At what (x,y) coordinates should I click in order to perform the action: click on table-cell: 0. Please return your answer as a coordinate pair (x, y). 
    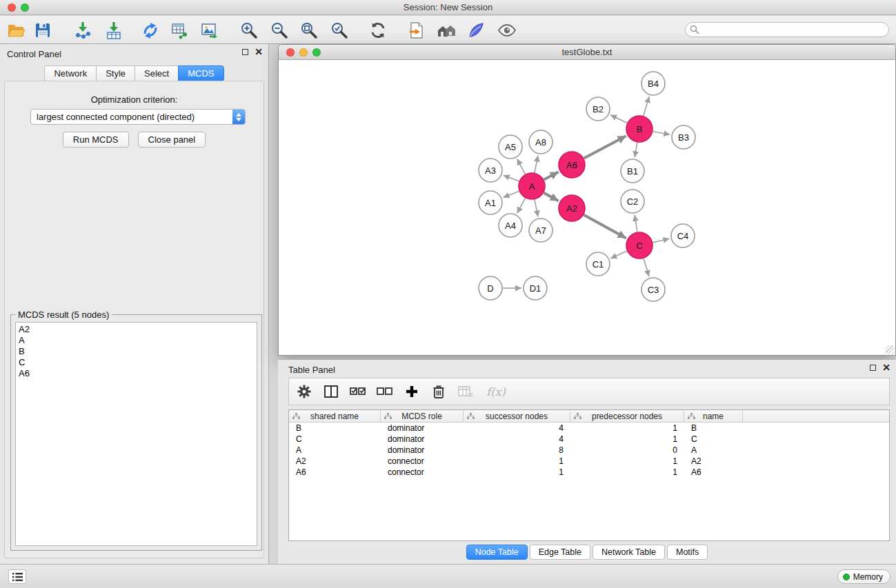
    Looking at the image, I should click on (628, 450).